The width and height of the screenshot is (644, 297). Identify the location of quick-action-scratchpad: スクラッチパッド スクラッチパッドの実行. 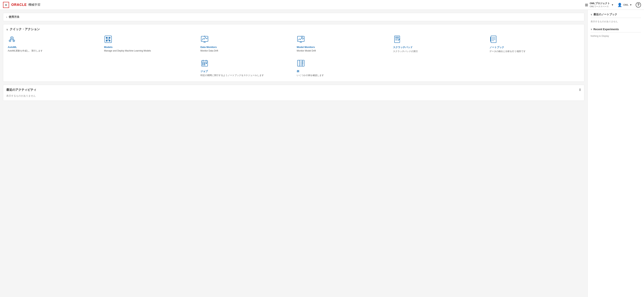
(438, 44).